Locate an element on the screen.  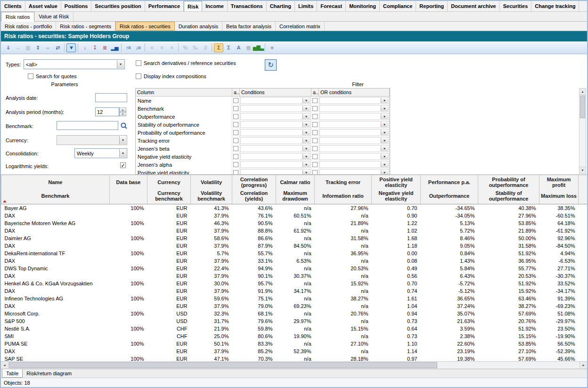
subtab-risk-ratios-securities: Risk ratios - securities is located at coordinates (145, 26).